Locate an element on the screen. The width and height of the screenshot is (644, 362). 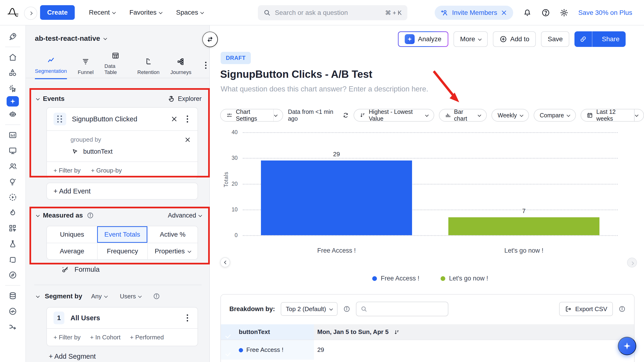
formula-button: Formula is located at coordinates (80, 270).